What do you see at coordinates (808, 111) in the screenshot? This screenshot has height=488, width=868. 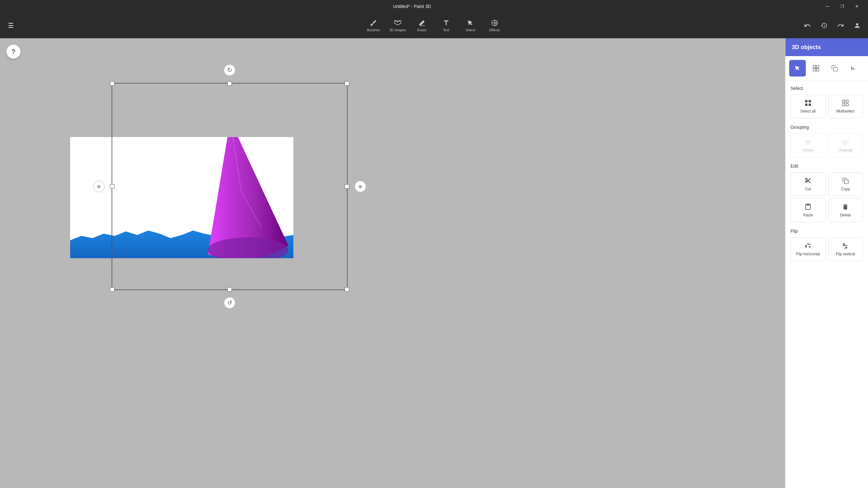 I see `select-all-label: Select all` at bounding box center [808, 111].